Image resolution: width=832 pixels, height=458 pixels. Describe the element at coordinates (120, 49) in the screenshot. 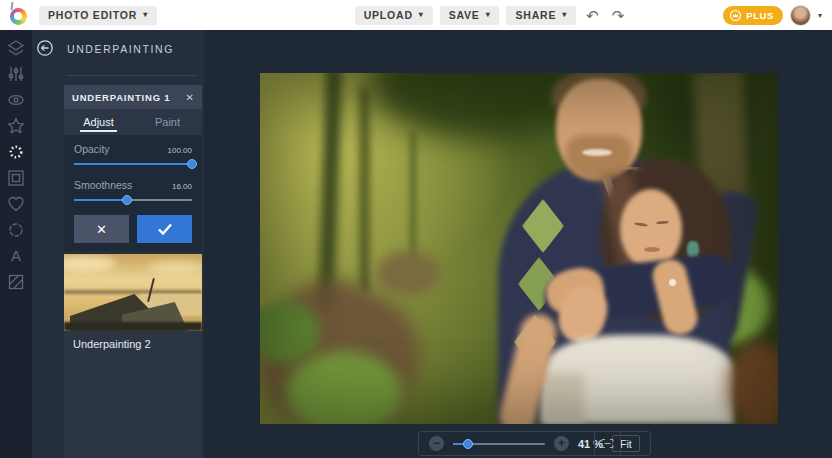

I see `panel-title: UNDERPAINTING` at that location.